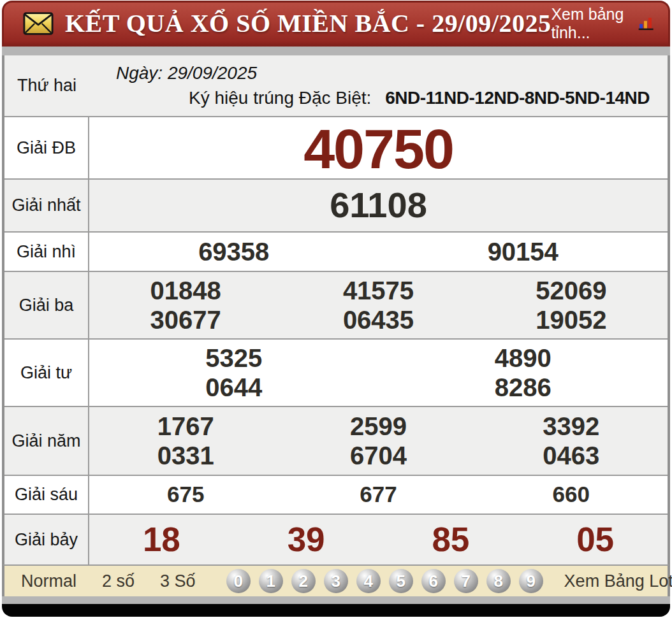 This screenshot has height=618, width=672. I want to click on prize-label: Giải tư, so click(47, 373).